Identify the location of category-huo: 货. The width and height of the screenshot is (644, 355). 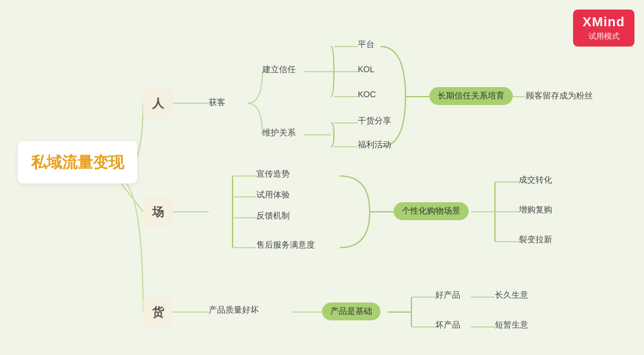
(158, 312).